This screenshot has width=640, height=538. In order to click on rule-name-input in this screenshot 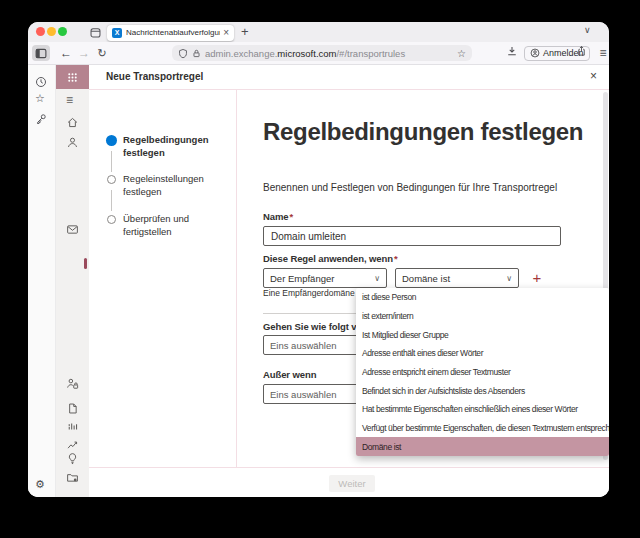, I will do `click(412, 236)`.